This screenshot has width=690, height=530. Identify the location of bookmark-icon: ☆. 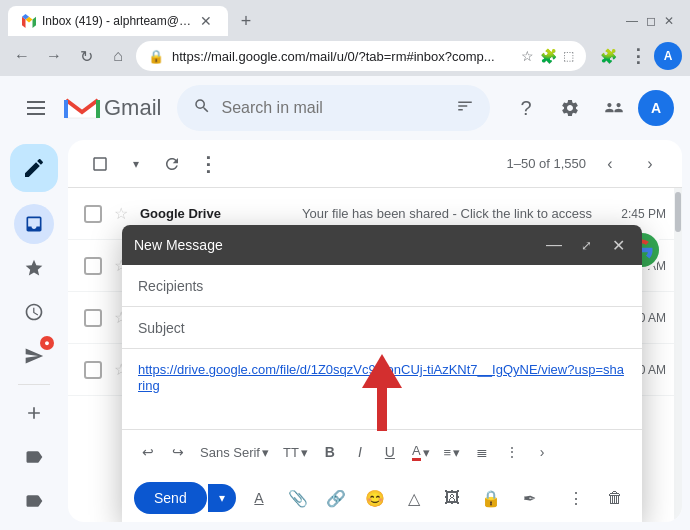
(528, 56).